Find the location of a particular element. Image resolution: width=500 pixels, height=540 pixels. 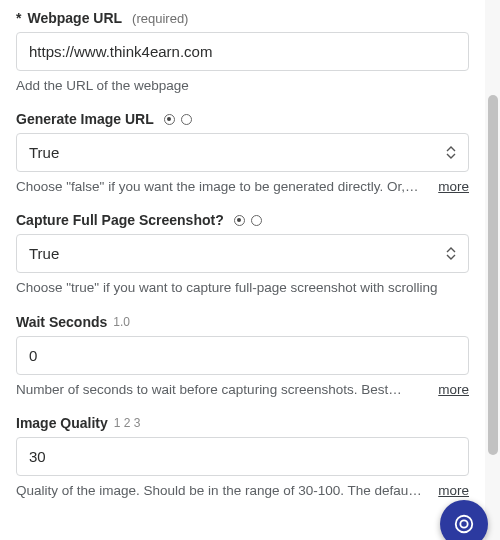

required-star: * is located at coordinates (18, 18).